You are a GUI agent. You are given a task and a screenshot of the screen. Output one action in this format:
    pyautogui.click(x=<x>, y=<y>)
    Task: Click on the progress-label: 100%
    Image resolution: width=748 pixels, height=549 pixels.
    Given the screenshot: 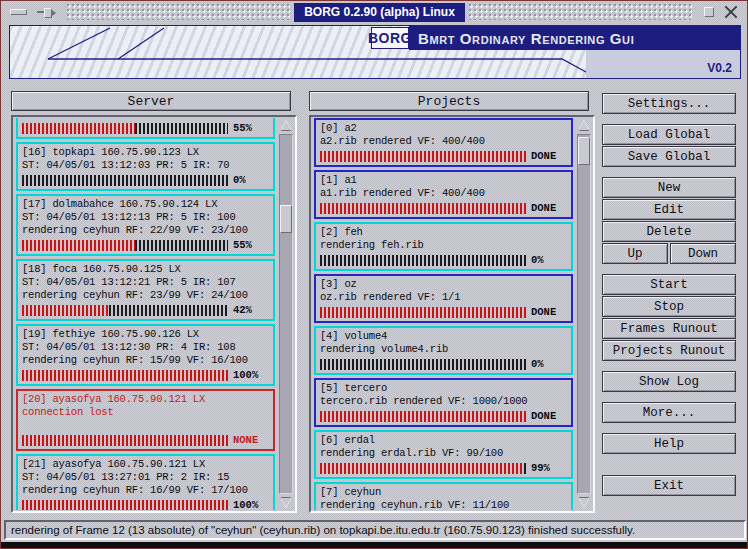 What is the action you would take?
    pyautogui.click(x=251, y=504)
    